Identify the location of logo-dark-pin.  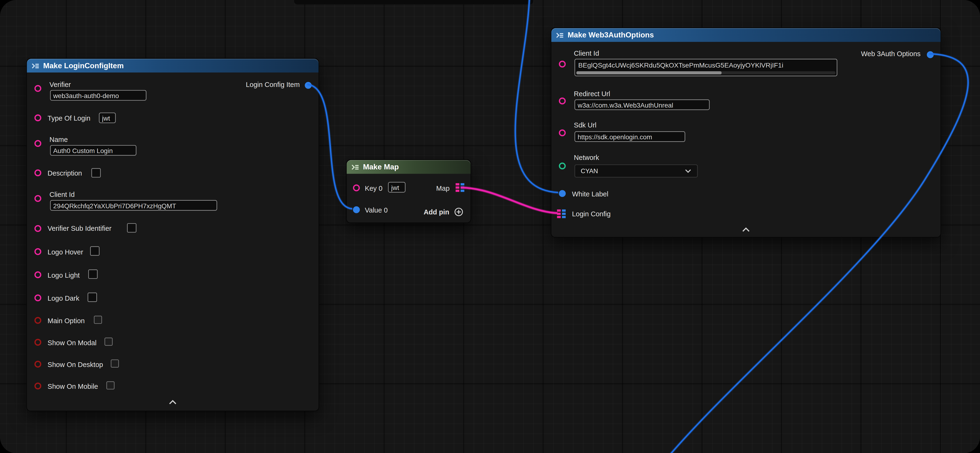
(38, 298).